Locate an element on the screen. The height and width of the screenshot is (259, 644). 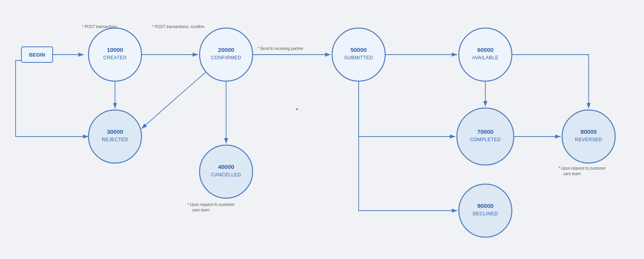
label-text-70000: COMPLETED is located at coordinates (485, 140).